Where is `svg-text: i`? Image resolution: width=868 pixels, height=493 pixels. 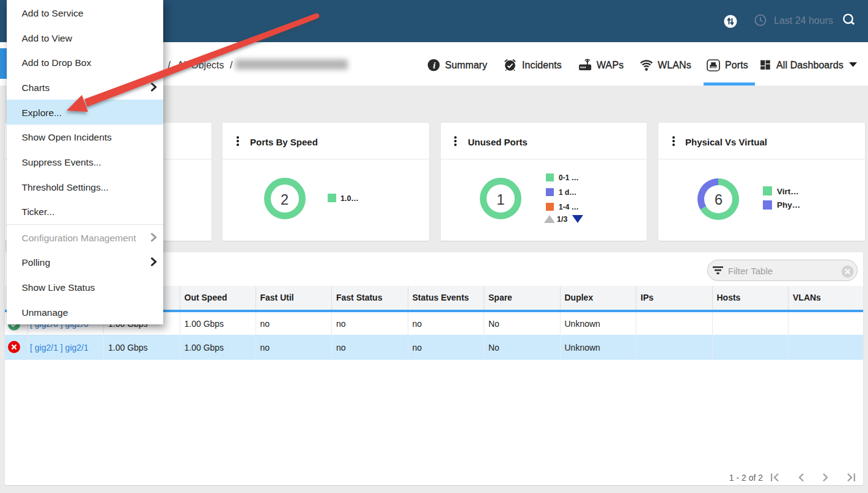 svg-text: i is located at coordinates (434, 65).